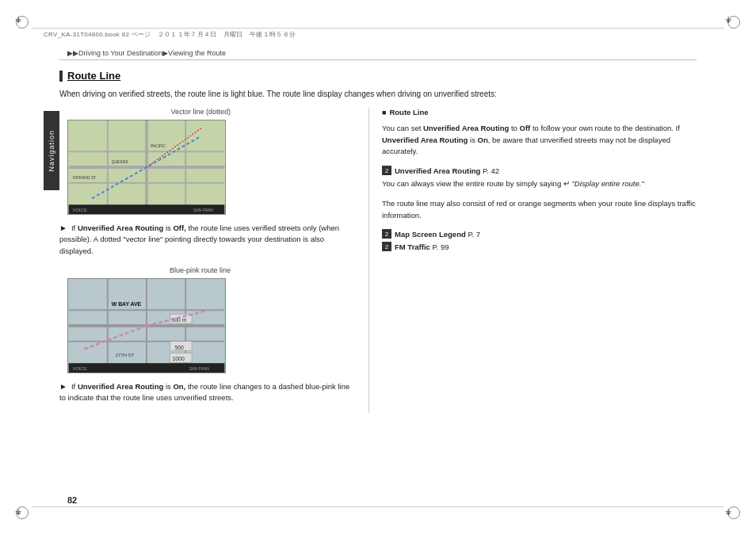 This screenshot has height=535, width=756. What do you see at coordinates (539, 113) in the screenshot?
I see `right-section-title: Route Line` at bounding box center [539, 113].